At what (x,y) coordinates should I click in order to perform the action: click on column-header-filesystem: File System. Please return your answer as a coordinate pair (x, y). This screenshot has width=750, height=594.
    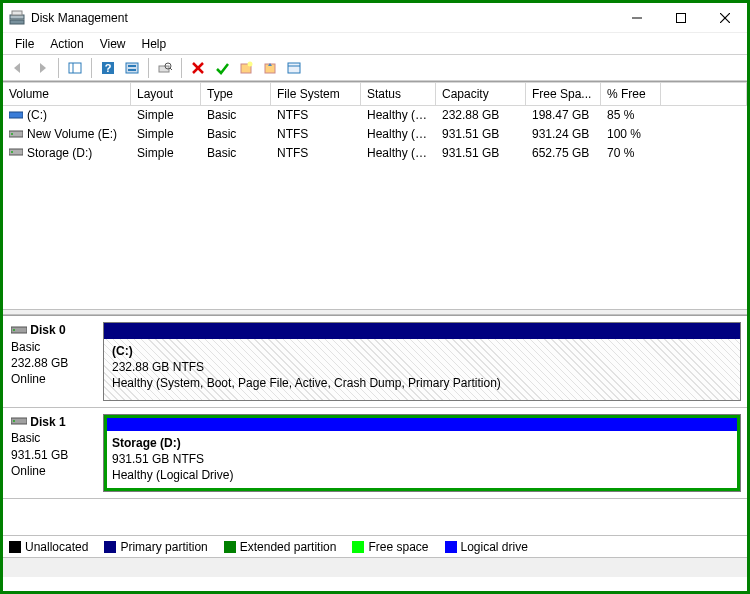
    Looking at the image, I should click on (316, 94).